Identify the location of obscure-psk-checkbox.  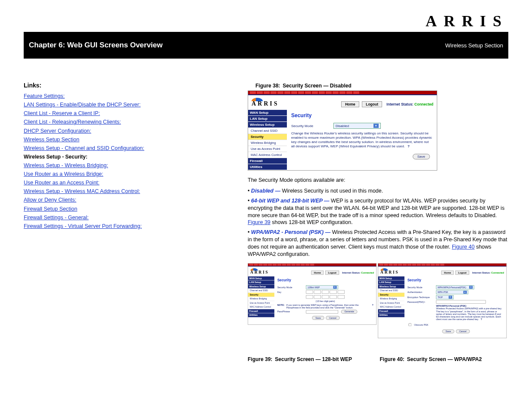
(410, 325).